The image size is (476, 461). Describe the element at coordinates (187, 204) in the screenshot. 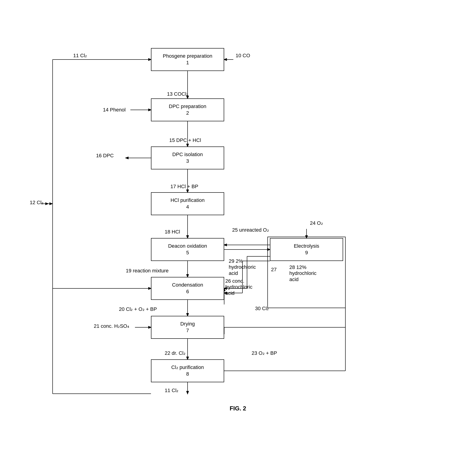

I see `box-hcl-purification: HCl purification 4` at that location.